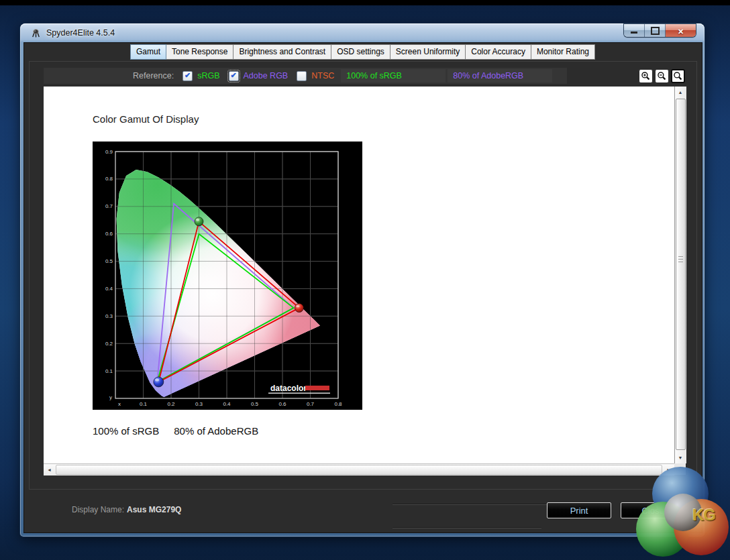  Describe the element at coordinates (188, 76) in the screenshot. I see `checkbox-srgb` at that location.